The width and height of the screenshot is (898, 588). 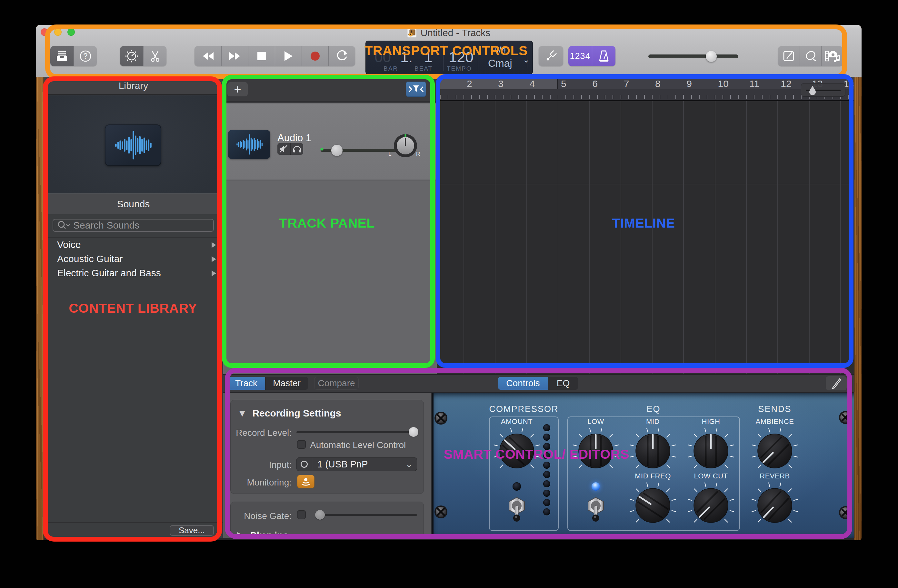 I want to click on chevron-right-icon, so click(x=214, y=259).